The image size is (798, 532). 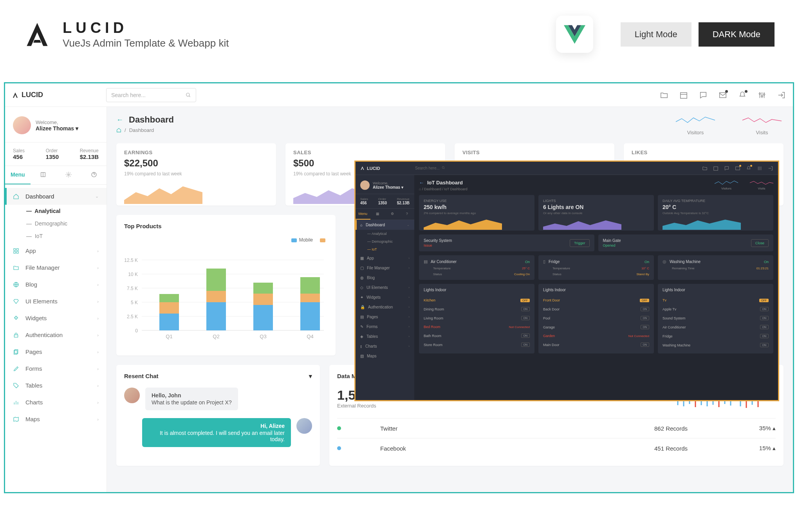 What do you see at coordinates (385, 268) in the screenshot?
I see `sidebar-item-file-manager: ▢File Manager›` at bounding box center [385, 268].